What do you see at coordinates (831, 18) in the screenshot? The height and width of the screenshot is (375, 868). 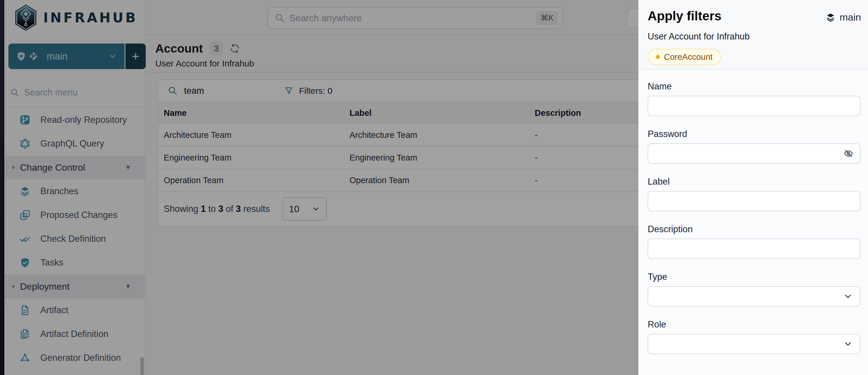 I see `layers-icon` at bounding box center [831, 18].